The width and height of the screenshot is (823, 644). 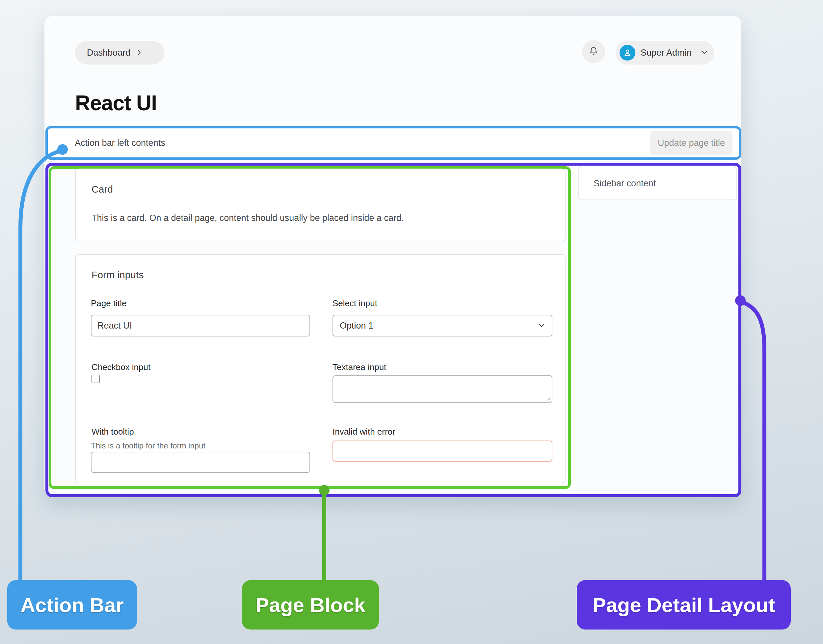 I want to click on sidebar-content-card: Sidebar content, so click(x=657, y=183).